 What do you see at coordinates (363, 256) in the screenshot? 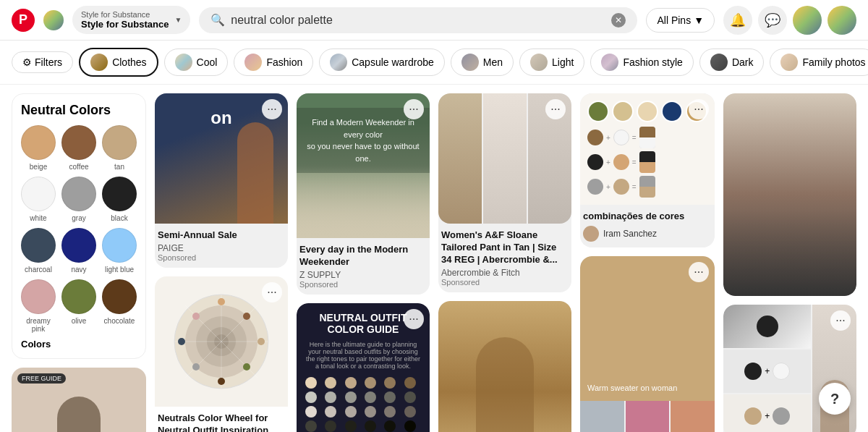
I see `modern-weekender-title: Every day in the Modern Weekender` at bounding box center [363, 256].